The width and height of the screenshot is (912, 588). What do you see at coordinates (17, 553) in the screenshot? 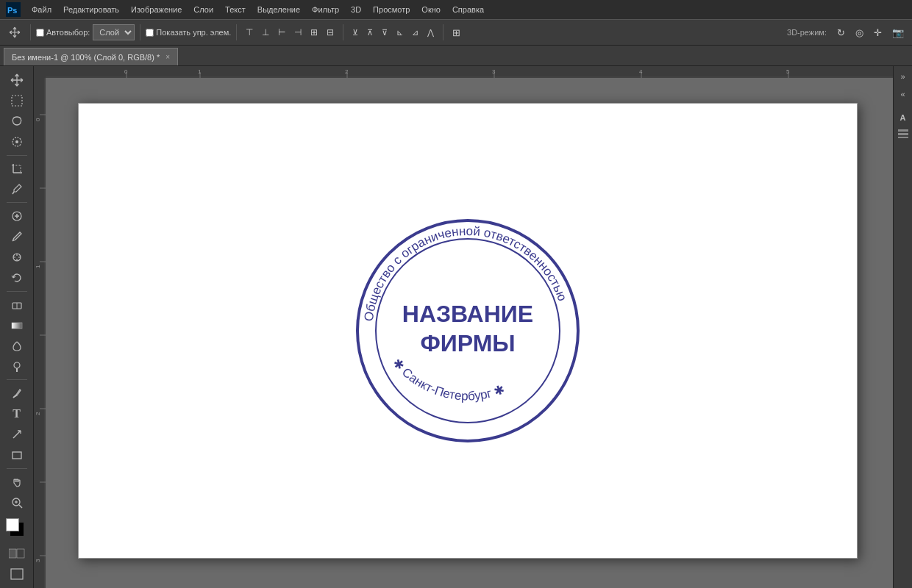
I see `tool-quick-mask` at bounding box center [17, 553].